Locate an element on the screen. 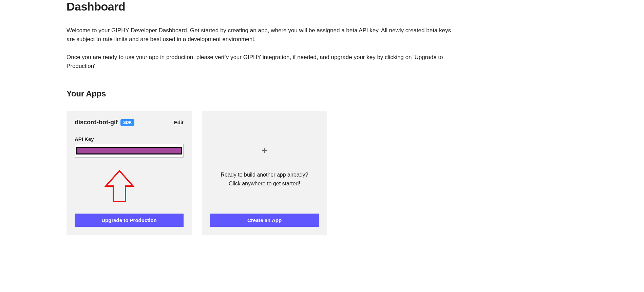  create-app-card: + Ready to build another app already? Cl… is located at coordinates (265, 173).